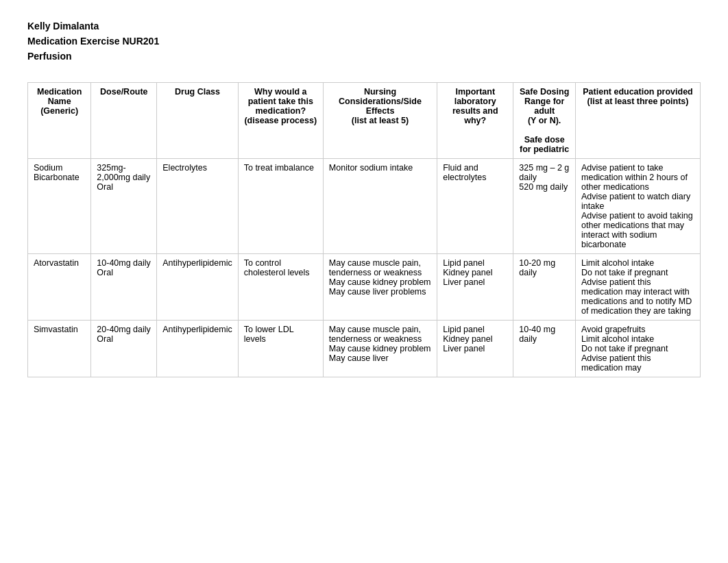 This screenshot has height=563, width=728. Describe the element at coordinates (364, 56) in the screenshot. I see `topic-title: Perfusion` at that location.